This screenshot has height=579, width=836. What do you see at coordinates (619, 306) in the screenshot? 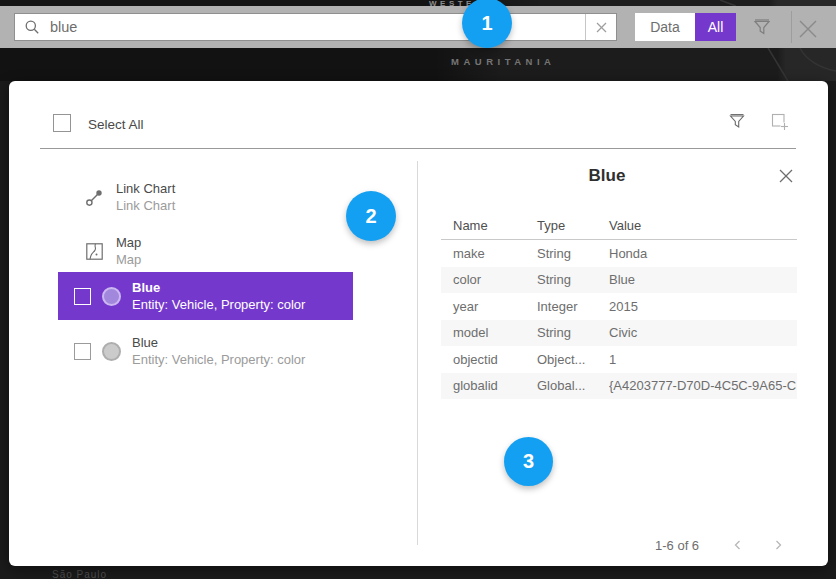
I see `attribute-table: Name Type Value make String Honda color …` at bounding box center [619, 306].